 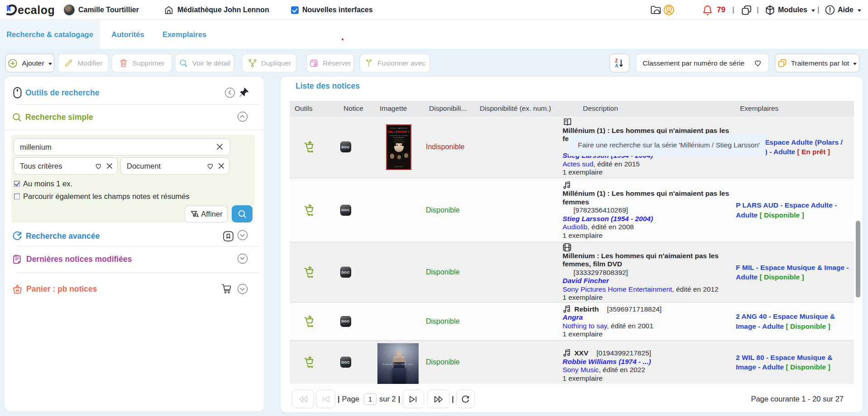 What do you see at coordinates (794, 109) in the screenshot?
I see `column-header-exemplaires: Exemplaires` at bounding box center [794, 109].